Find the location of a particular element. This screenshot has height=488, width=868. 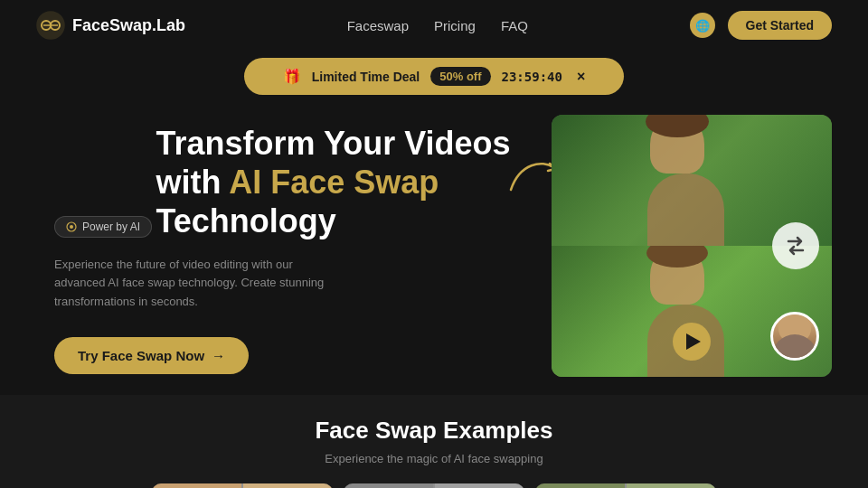

title-line3: Technology is located at coordinates (246, 221).